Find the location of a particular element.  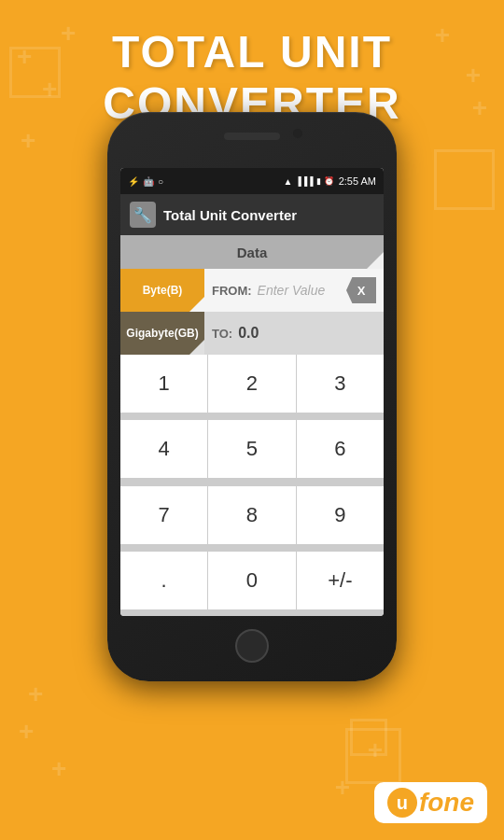

ufone-logo: u fone is located at coordinates (431, 803).